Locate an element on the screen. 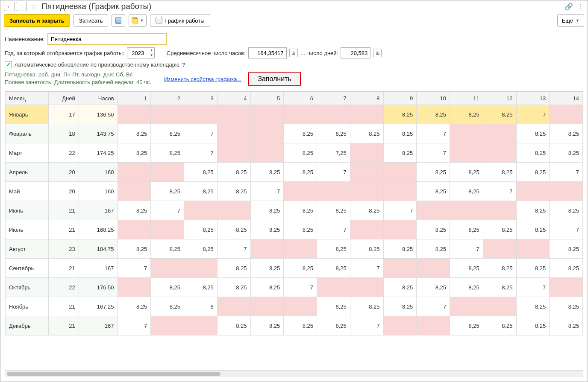 This screenshot has width=588, height=382. col-d2: 2 is located at coordinates (168, 99).